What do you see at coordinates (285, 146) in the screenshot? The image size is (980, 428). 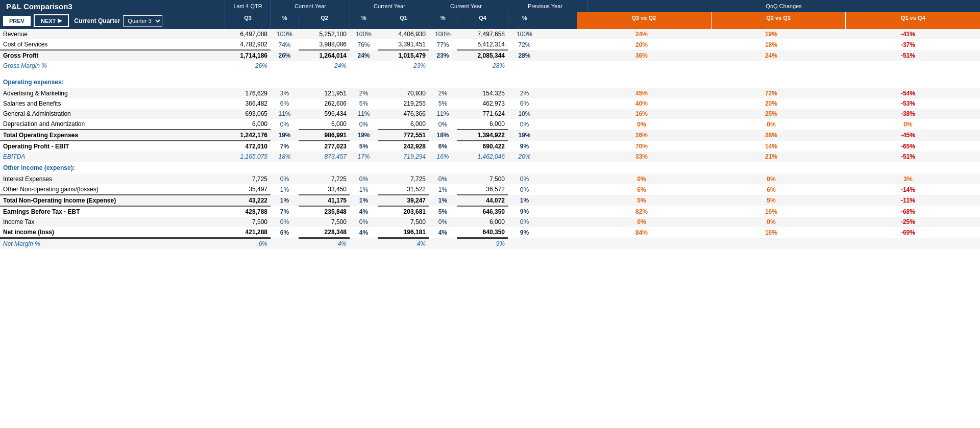 I see `q3-pct: 7%` at bounding box center [285, 146].